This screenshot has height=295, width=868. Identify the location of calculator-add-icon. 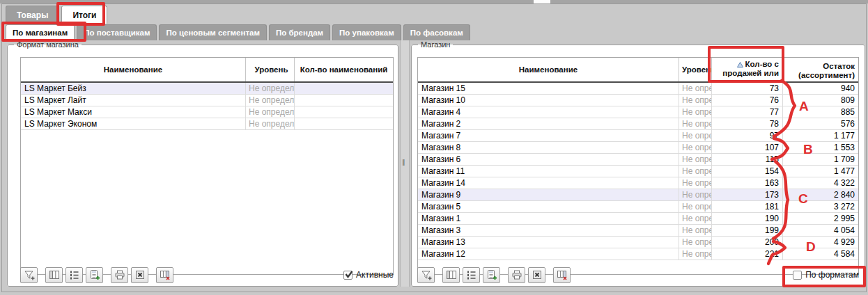
(95, 275).